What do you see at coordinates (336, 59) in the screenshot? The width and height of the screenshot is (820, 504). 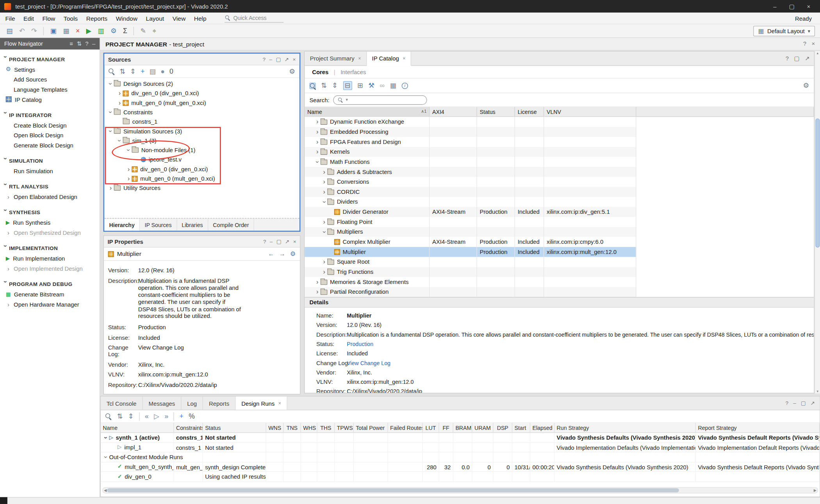 I see `tab-project-summary: Project Summary ×` at bounding box center [336, 59].